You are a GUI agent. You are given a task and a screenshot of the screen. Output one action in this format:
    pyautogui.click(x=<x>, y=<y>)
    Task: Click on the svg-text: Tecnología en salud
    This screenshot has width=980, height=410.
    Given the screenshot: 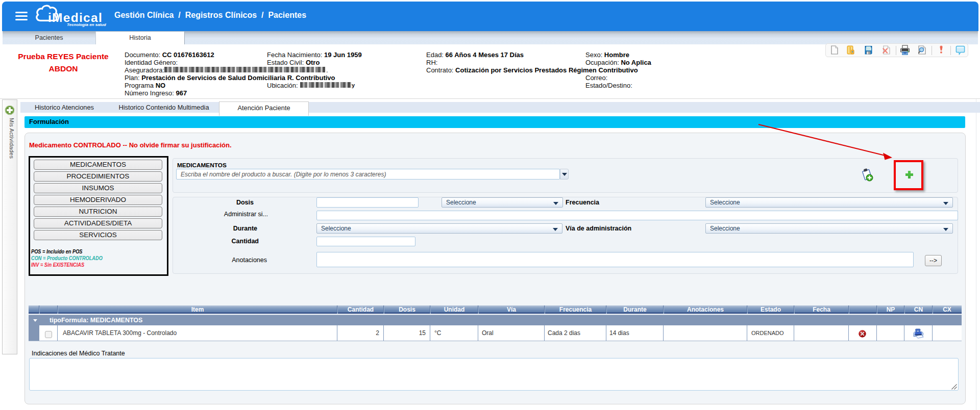 What is the action you would take?
    pyautogui.click(x=87, y=24)
    